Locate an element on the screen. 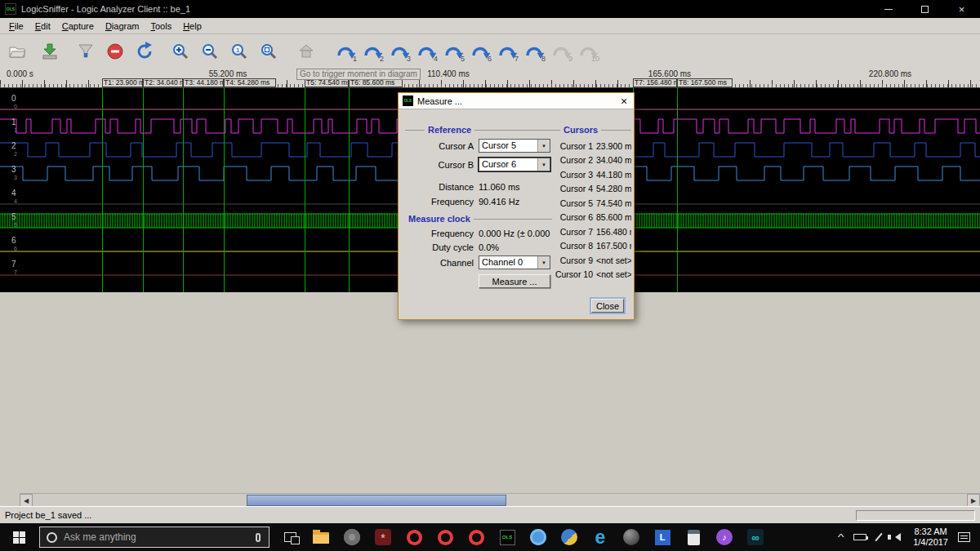  blue-square-app: L is located at coordinates (662, 537).